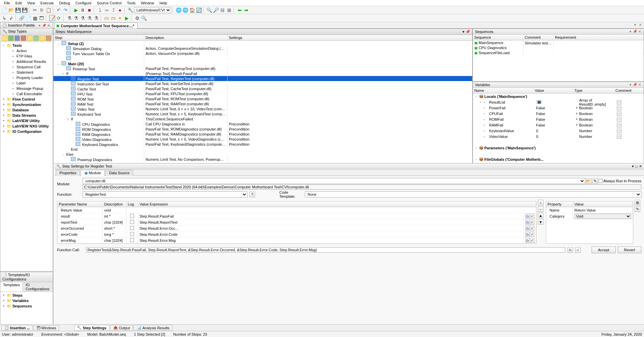 The width and height of the screenshot is (644, 337). Describe the element at coordinates (84, 3) in the screenshot. I see `menu-configure: Configure` at that location.